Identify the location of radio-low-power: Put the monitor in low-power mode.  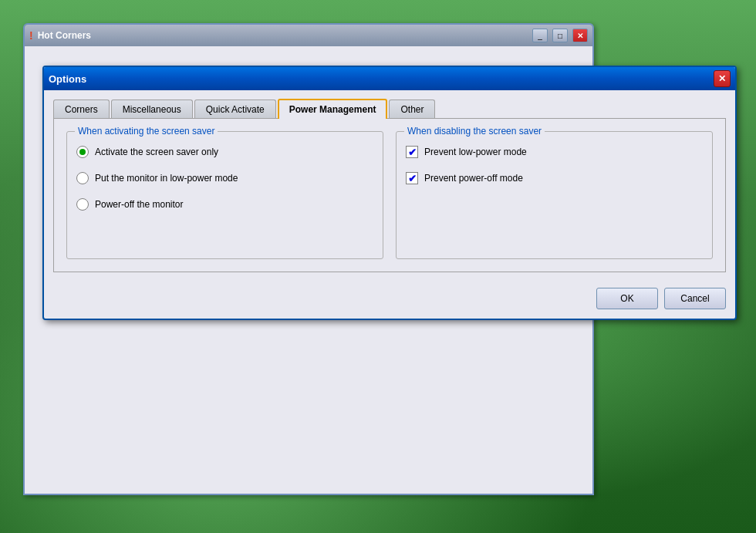
(225, 178).